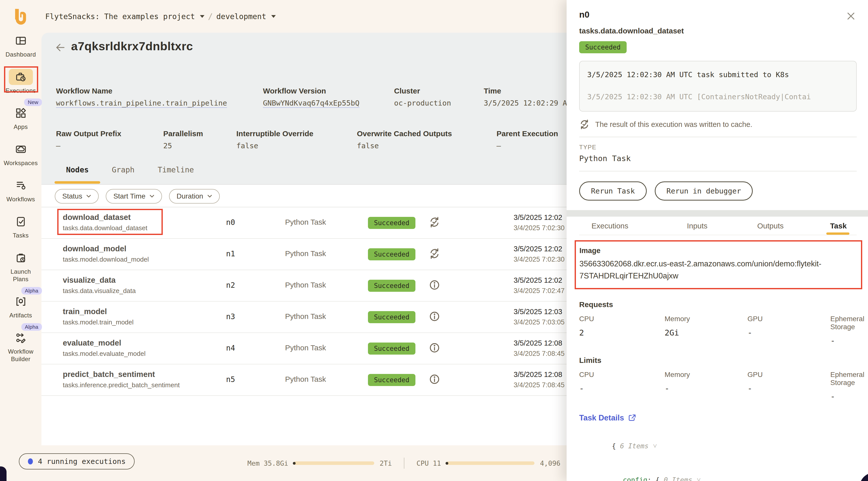 The image size is (868, 481). Describe the element at coordinates (311, 103) in the screenshot. I see `workflow-version-link: GNBwYNdKvaq67q4xEp55bQ` at that location.